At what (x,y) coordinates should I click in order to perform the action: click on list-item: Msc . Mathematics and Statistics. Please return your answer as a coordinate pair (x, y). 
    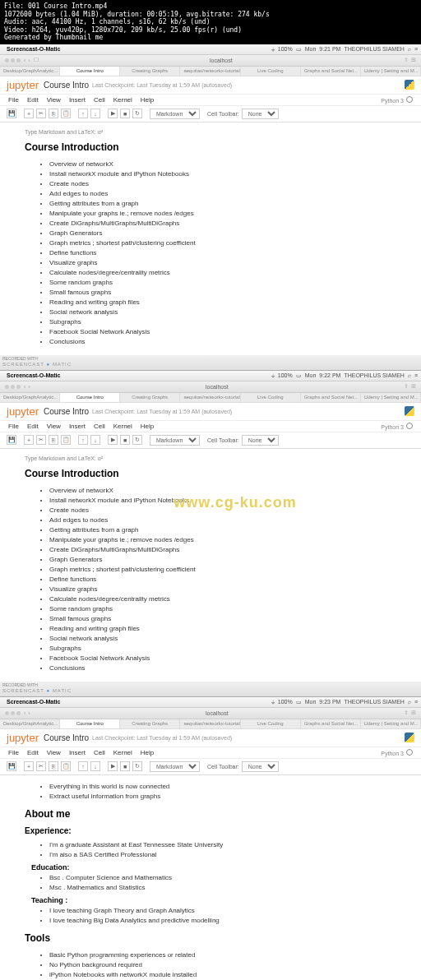
    Looking at the image, I should click on (223, 888).